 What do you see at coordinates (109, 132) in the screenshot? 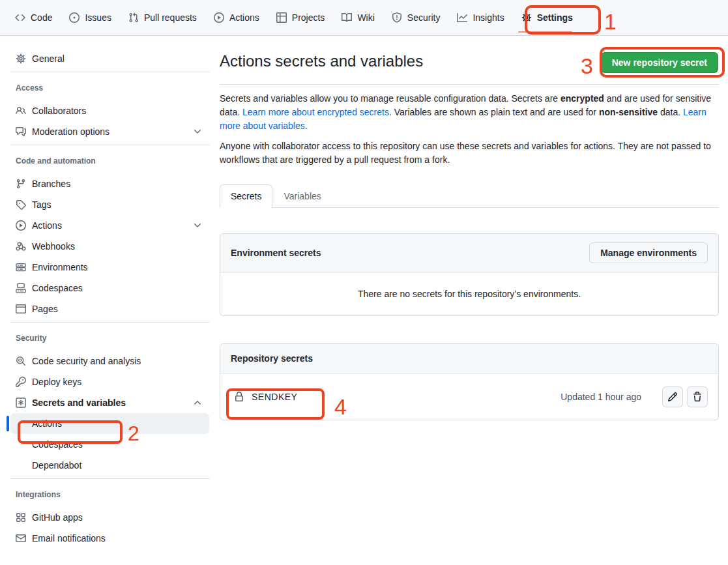
I see `sidebar-item-moderation-options: Moderation options` at bounding box center [109, 132].